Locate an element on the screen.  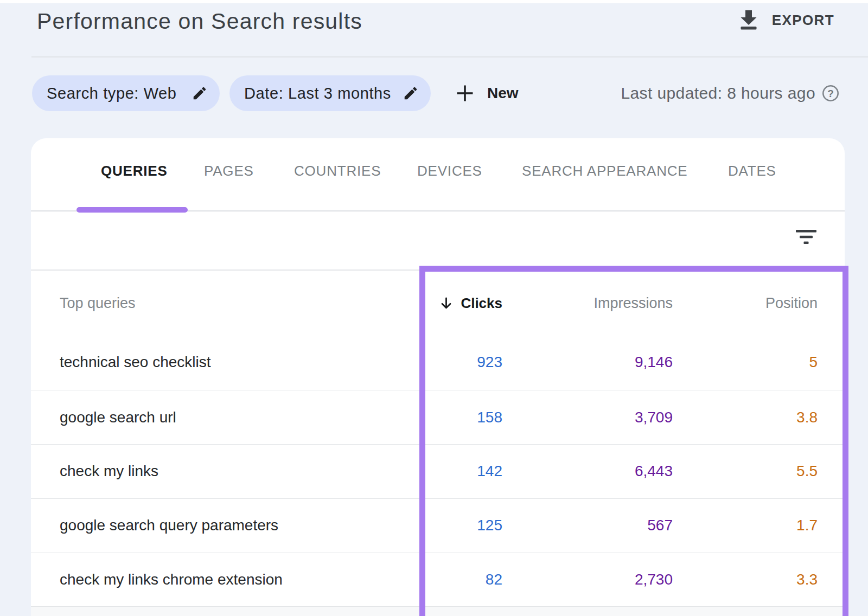
date-chip: Date: Last 3 months is located at coordinates (330, 93).